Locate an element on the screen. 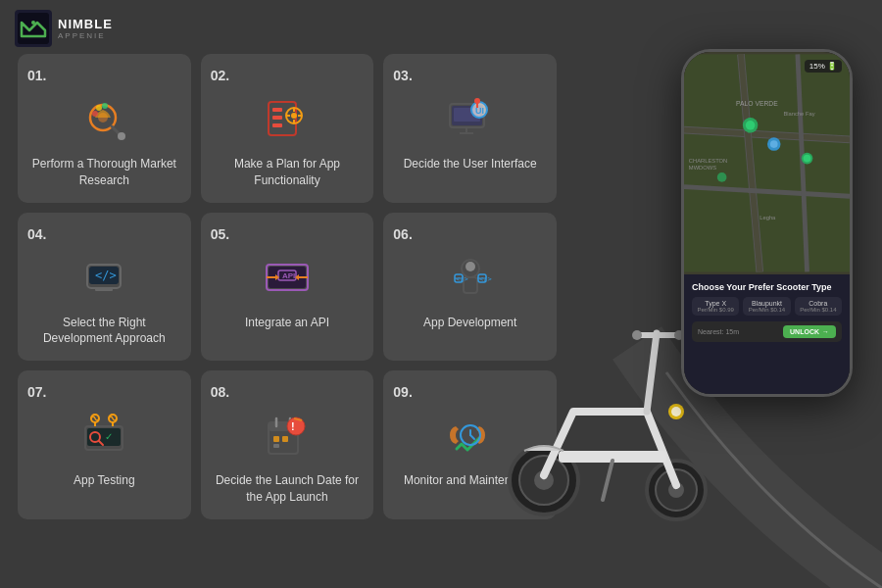 The image size is (882, 588). logo-icon is located at coordinates (33, 28).